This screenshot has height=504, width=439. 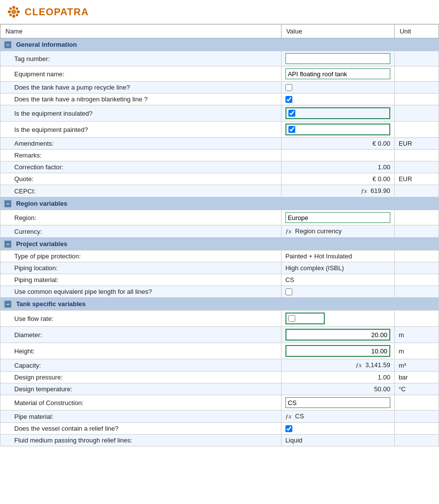 I want to click on collapse-icon-general: −, so click(x=8, y=45).